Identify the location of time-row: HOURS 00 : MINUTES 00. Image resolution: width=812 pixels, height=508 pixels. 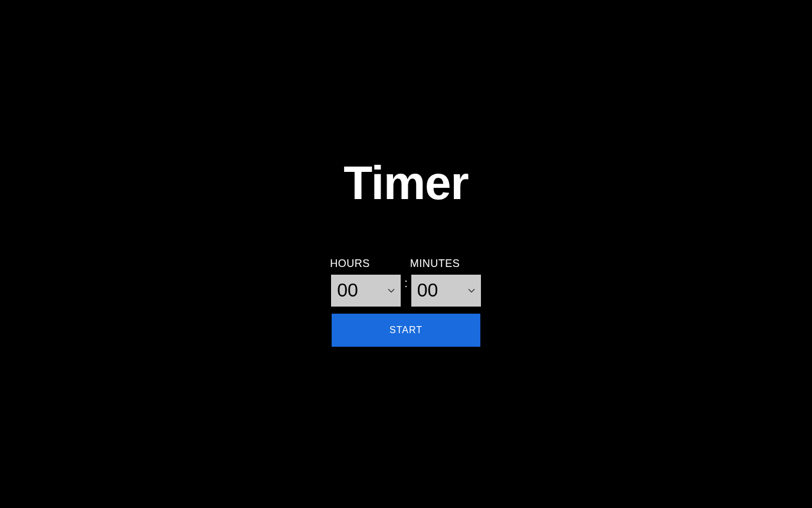
(406, 282).